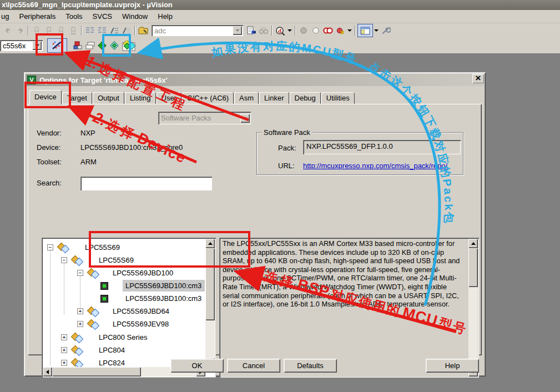  I want to click on tree-row: LPC55S69JBD64, so click(124, 311).